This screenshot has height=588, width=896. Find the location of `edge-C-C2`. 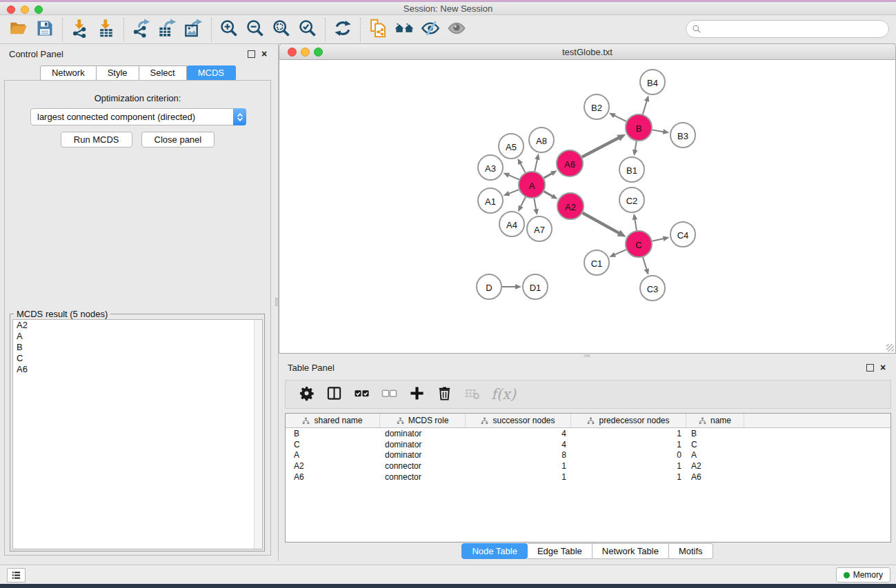

edge-C-C2 is located at coordinates (636, 225).